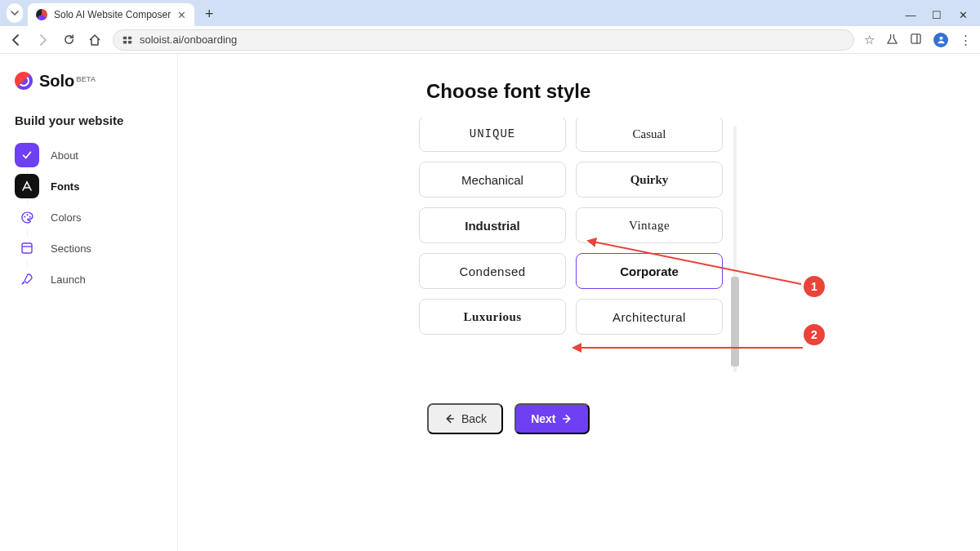 The width and height of the screenshot is (980, 551). What do you see at coordinates (65, 155) in the screenshot?
I see `sidebar-item-label: About` at bounding box center [65, 155].